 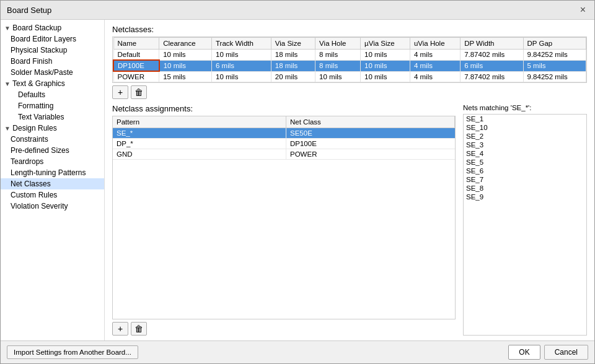 I want to click on netclass-cell: POWER, so click(x=136, y=77).